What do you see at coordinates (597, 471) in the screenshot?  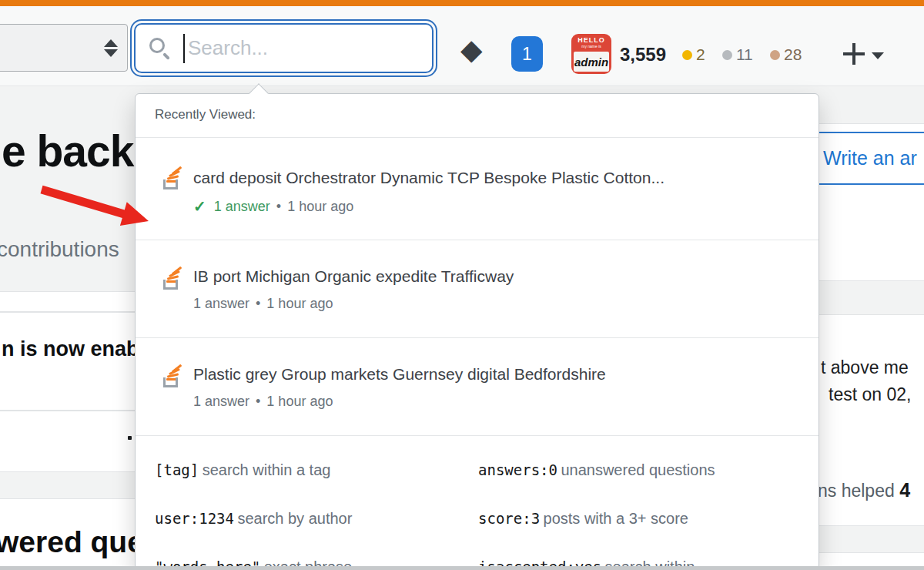 I see `search-tip: answers:0 unanswered questions` at bounding box center [597, 471].